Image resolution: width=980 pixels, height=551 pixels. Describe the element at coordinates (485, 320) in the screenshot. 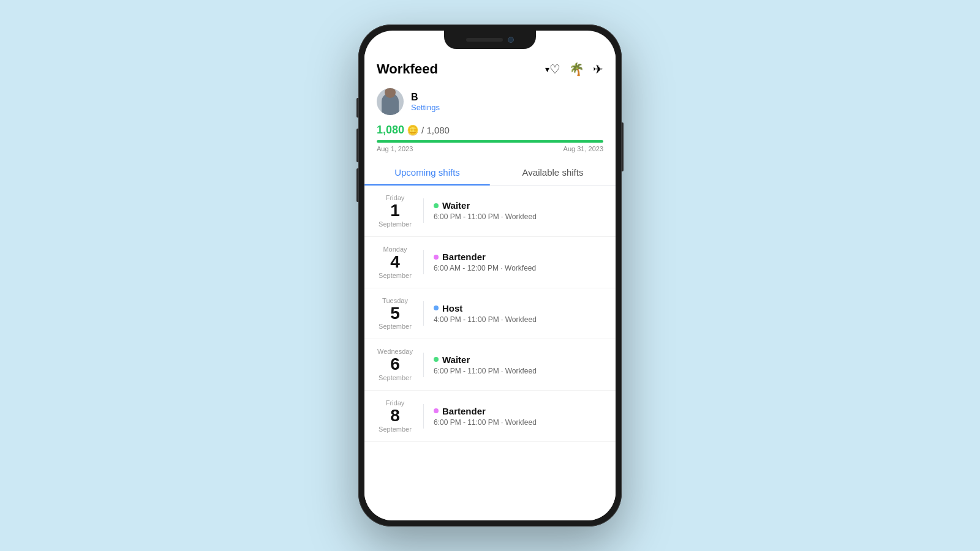

I see `shift-time: 4:00 PM - 11:00 PM · Workfeed` at that location.